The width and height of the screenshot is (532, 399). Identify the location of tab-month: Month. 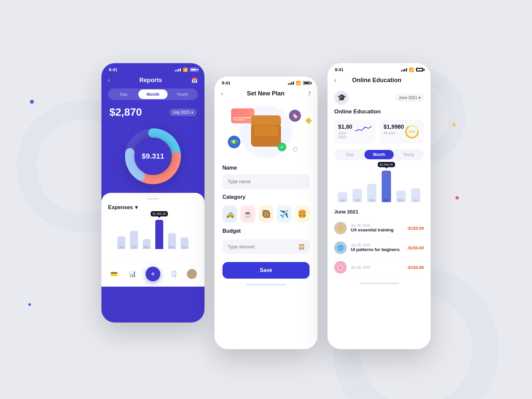
(153, 94).